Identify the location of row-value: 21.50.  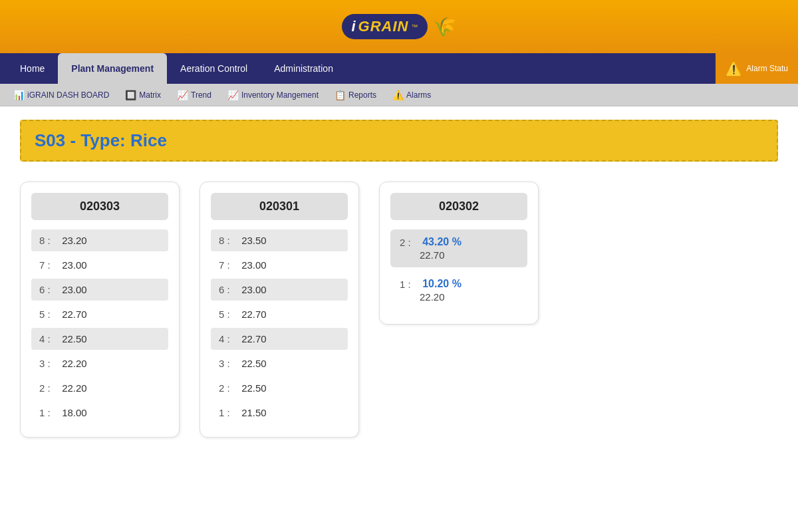
(254, 412).